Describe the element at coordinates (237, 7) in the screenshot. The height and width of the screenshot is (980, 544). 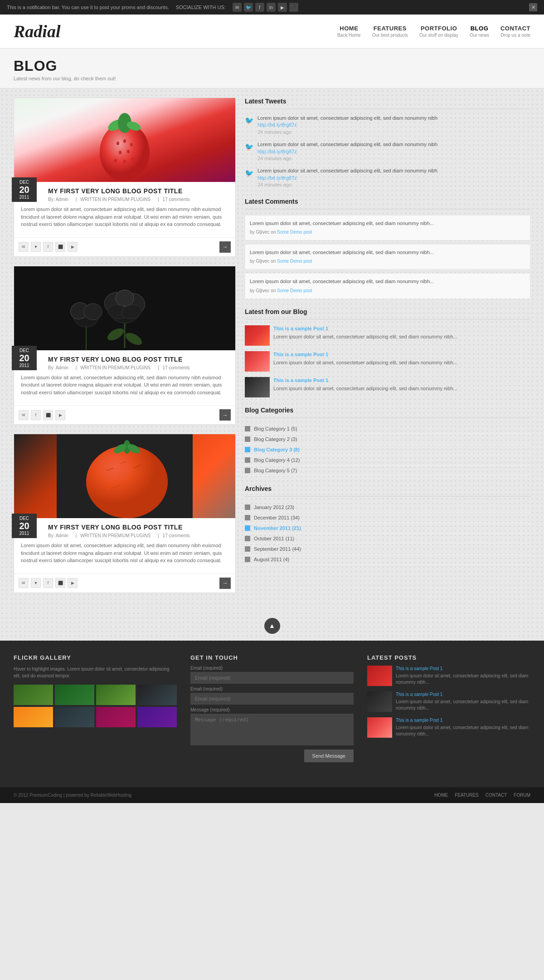
I see `email-icon: ✉` at that location.